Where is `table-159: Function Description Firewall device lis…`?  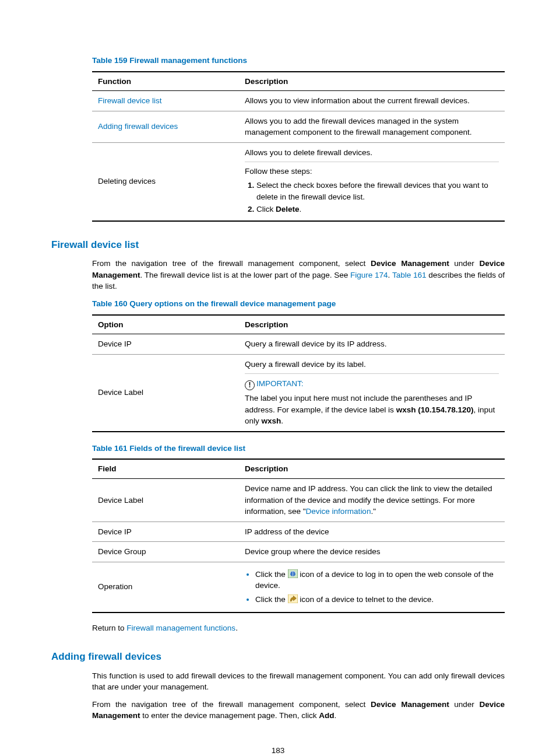 table-159: Function Description Firewall device lis… is located at coordinates (298, 146).